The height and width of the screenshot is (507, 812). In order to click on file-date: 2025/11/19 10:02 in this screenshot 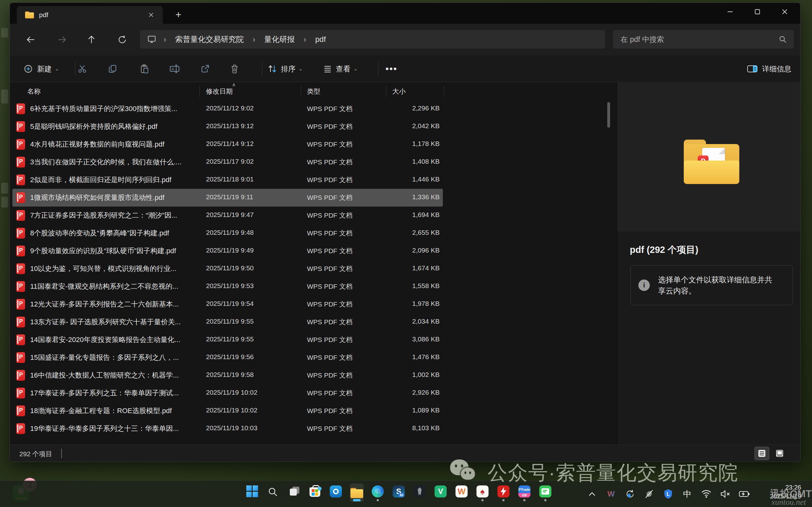, I will do `click(232, 392)`.